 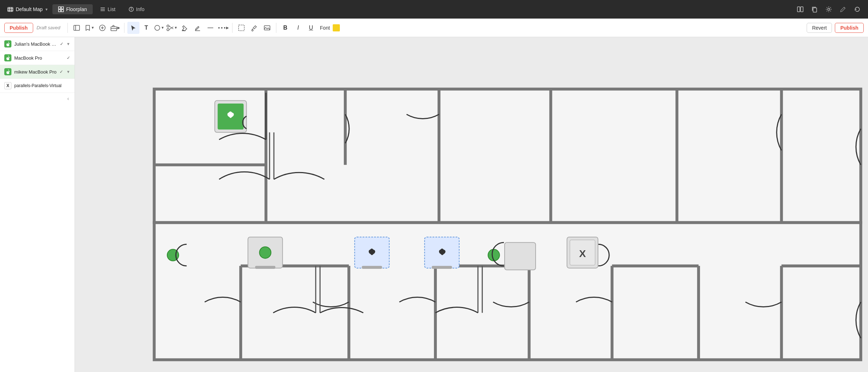 I want to click on split-icon, so click(x=800, y=9).